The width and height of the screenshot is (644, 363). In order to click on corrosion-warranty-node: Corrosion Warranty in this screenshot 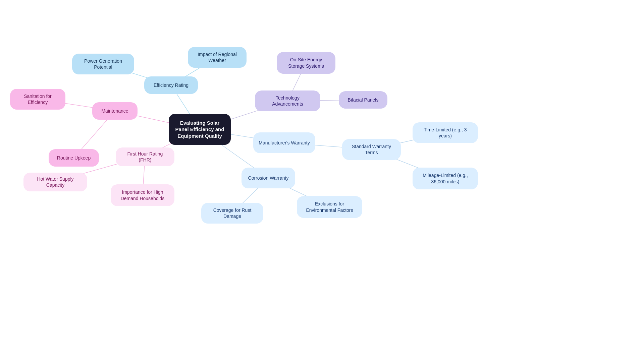, I will do `click(268, 178)`.